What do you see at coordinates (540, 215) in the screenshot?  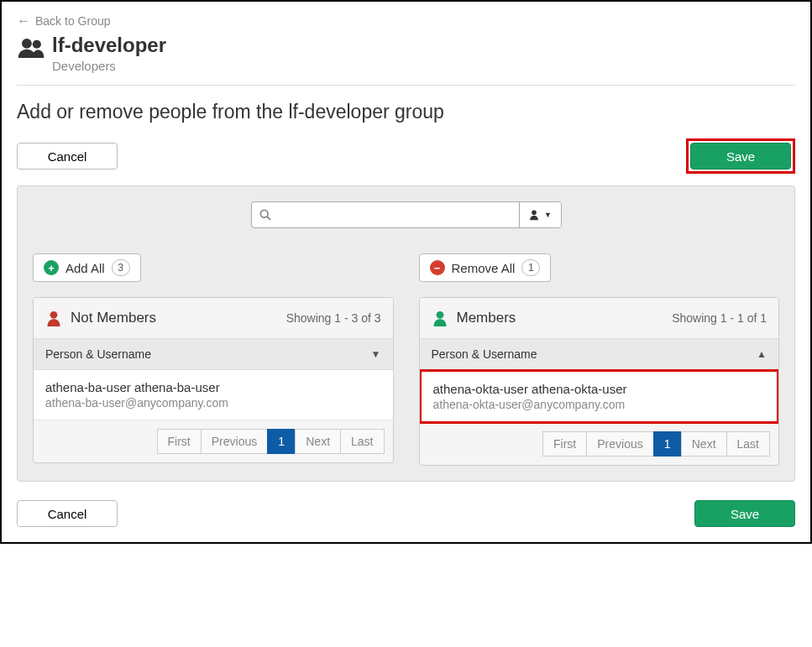 I see `search-type-dropdown: ▼` at bounding box center [540, 215].